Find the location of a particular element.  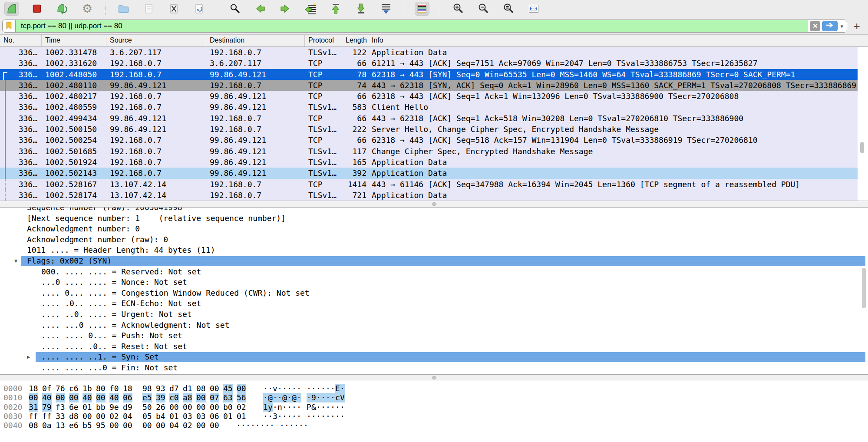

hex-bytes: ffff33d80000020405b4010303060101 is located at coordinates (139, 416).